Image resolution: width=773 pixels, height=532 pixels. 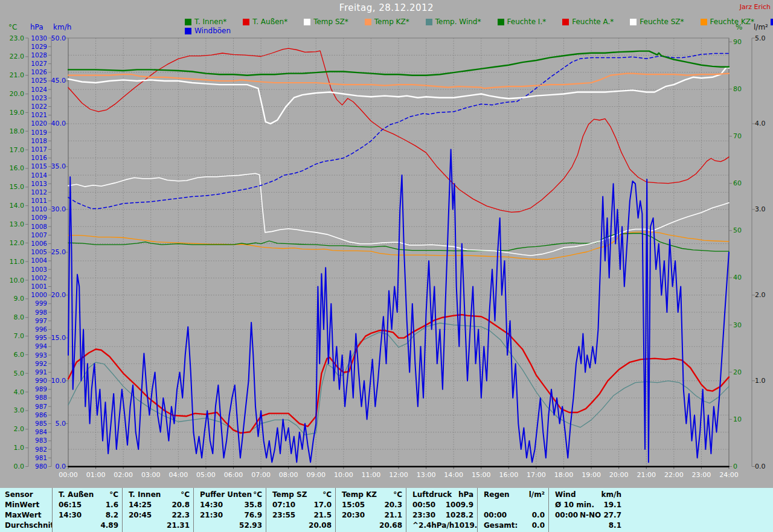 What do you see at coordinates (41, 380) in the screenshot?
I see `axis-tick-label: 990` at bounding box center [41, 380].